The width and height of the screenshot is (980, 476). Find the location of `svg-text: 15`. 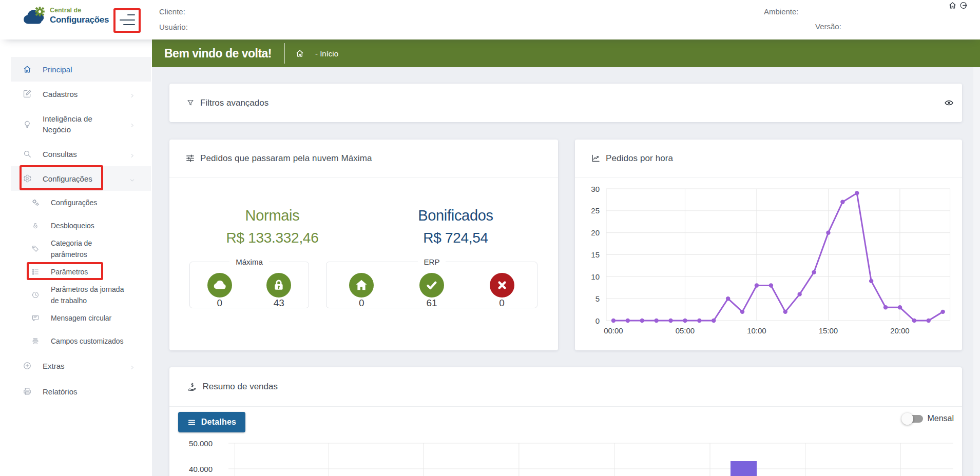

svg-text: 15 is located at coordinates (595, 254).